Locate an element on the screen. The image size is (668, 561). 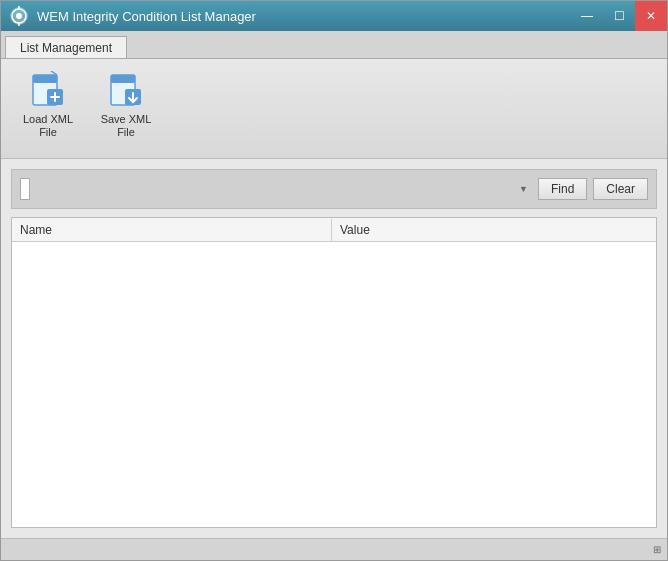
tab-list-management: List Management is located at coordinates (66, 47).